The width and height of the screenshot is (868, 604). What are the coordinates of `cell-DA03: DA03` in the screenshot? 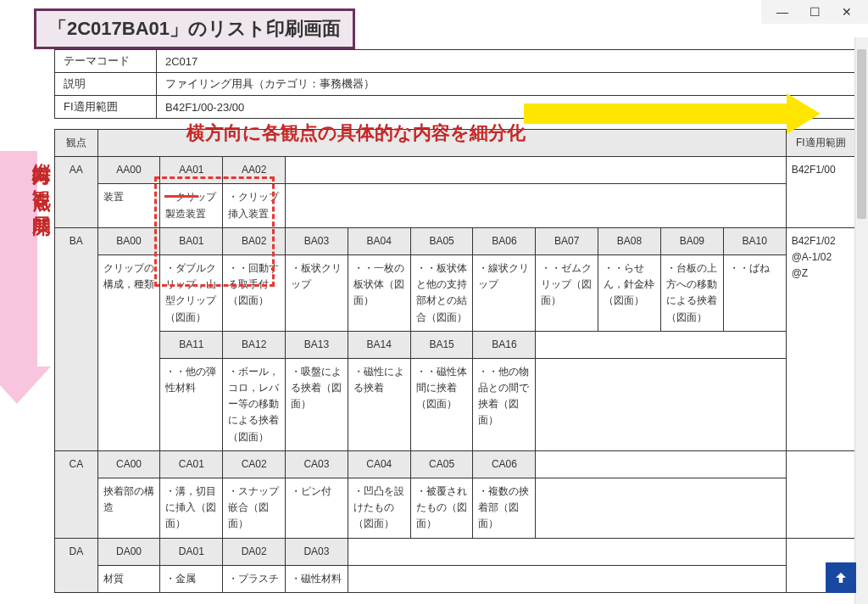 It's located at (317, 551).